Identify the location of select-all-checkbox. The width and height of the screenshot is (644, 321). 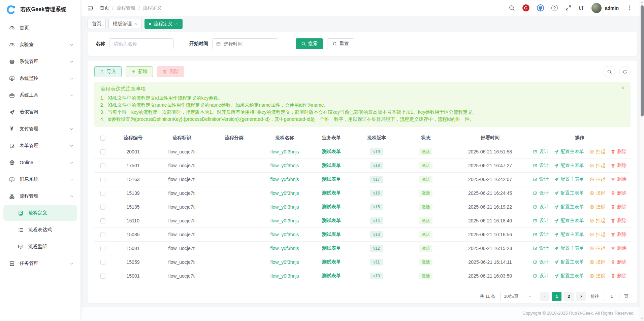
(103, 138).